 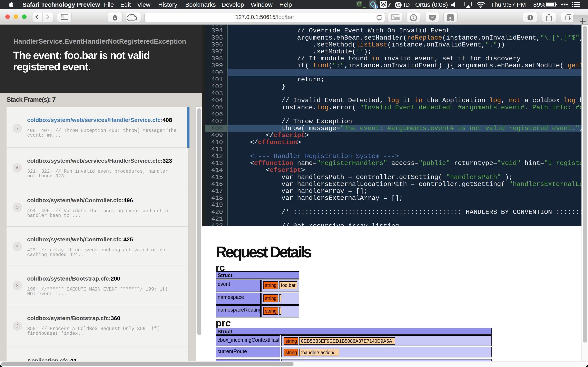 I want to click on svg-text: BOX, so click(x=364, y=8).